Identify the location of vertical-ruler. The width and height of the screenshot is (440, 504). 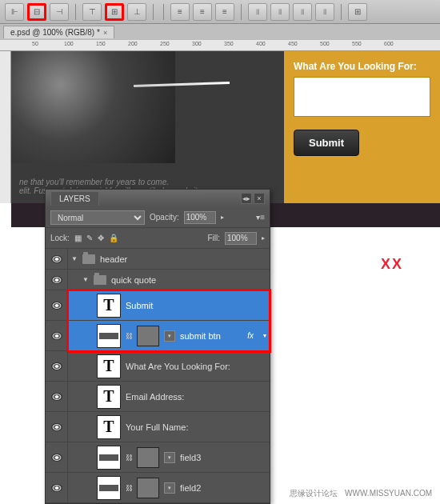
(6, 127).